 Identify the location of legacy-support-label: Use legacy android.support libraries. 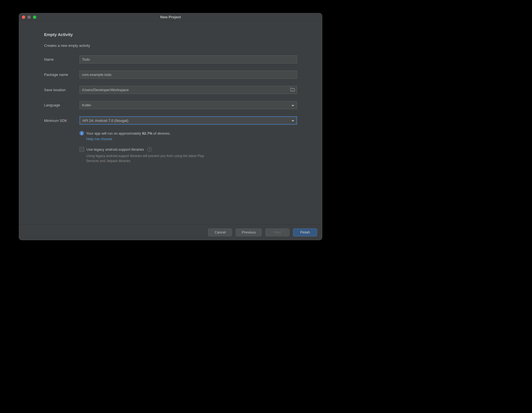
(115, 150).